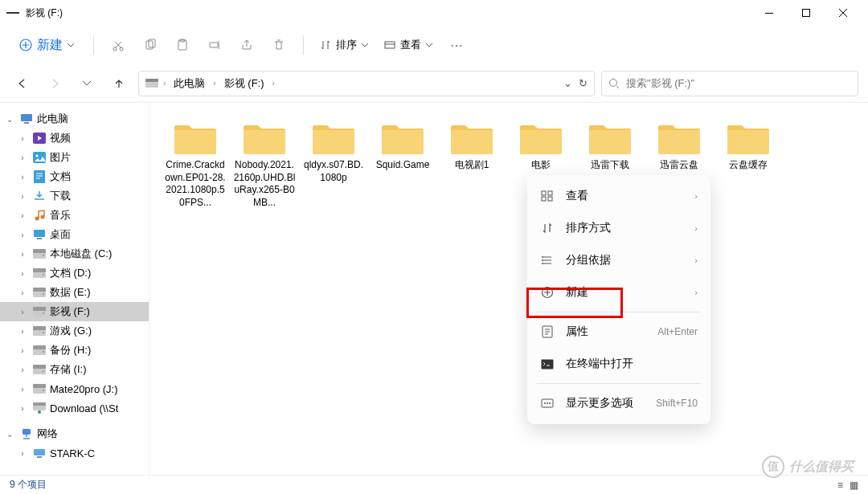 This screenshot has width=868, height=494. What do you see at coordinates (74, 138) in the screenshot?
I see `sidebar-item: › 视频` at bounding box center [74, 138].